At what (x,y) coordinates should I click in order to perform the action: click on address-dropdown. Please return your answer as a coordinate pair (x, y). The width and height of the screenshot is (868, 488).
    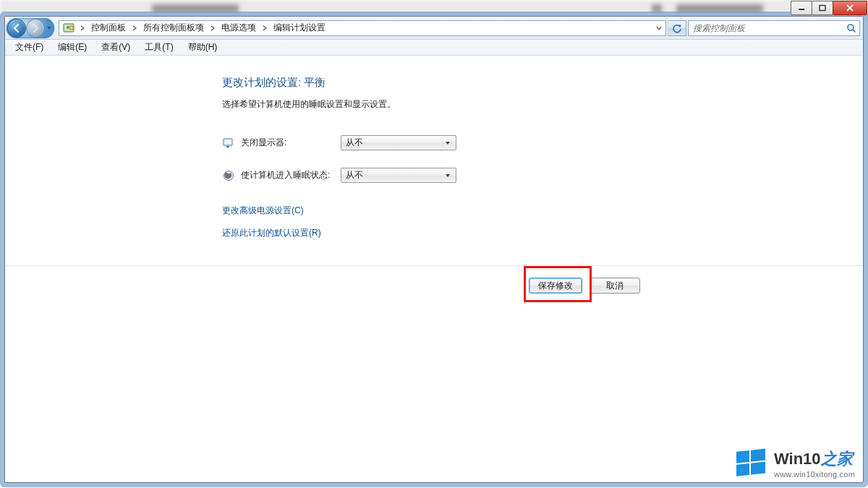
    Looking at the image, I should click on (659, 28).